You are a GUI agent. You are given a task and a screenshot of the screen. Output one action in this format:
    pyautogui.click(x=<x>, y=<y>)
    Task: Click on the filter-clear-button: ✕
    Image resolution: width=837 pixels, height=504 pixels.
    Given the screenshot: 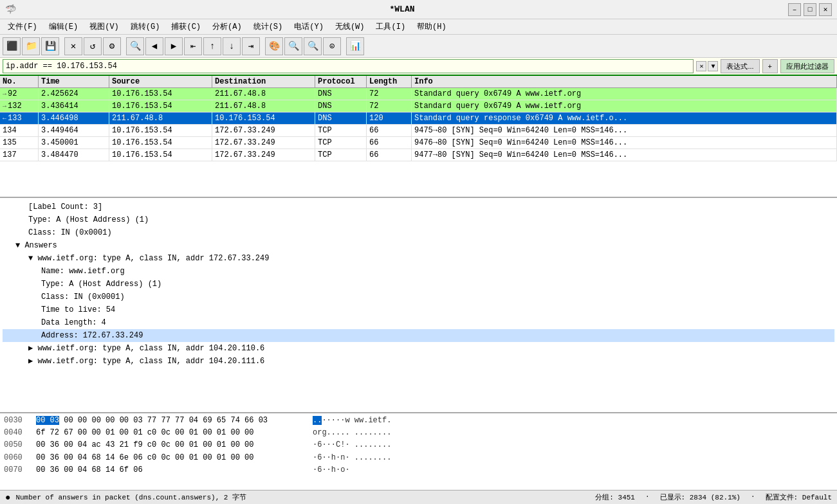 What is the action you would take?
    pyautogui.click(x=701, y=66)
    